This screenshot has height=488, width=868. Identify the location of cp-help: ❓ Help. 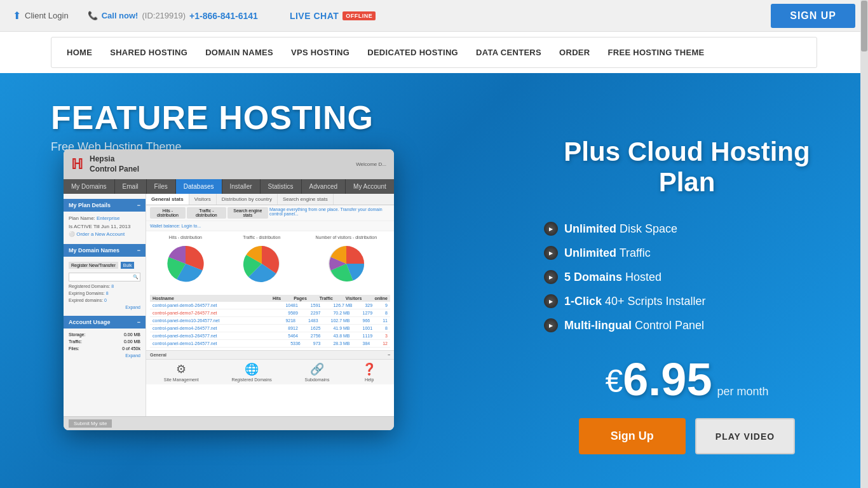
(369, 372).